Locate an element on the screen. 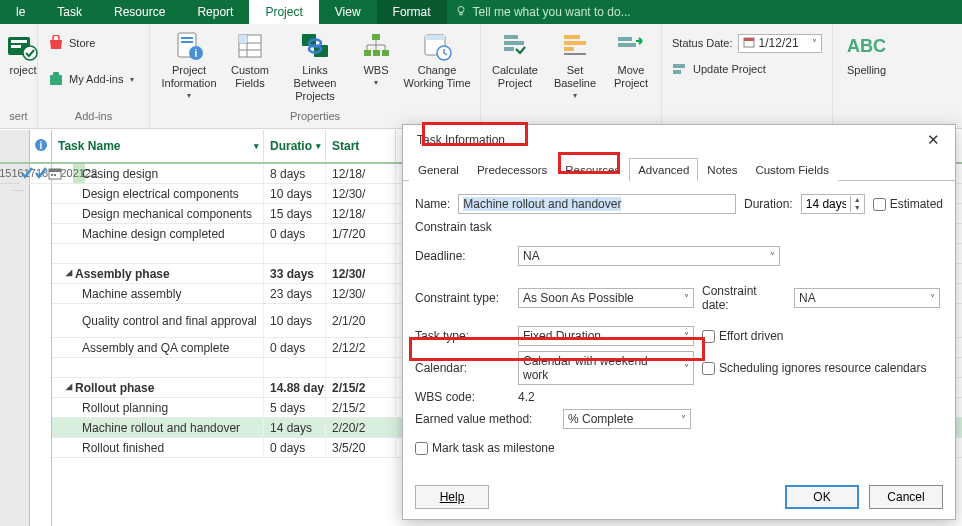  links-label: Links Between Projects is located at coordinates (315, 84).